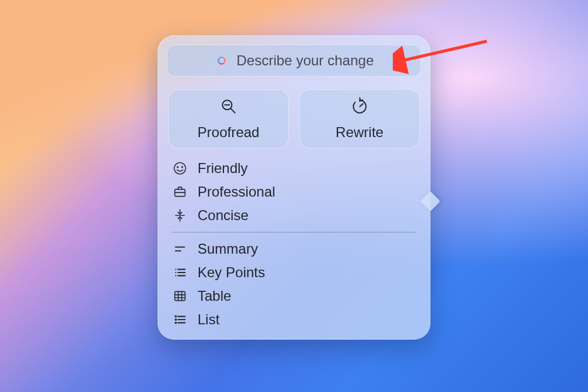  I want to click on menu-item-label: Table, so click(214, 296).